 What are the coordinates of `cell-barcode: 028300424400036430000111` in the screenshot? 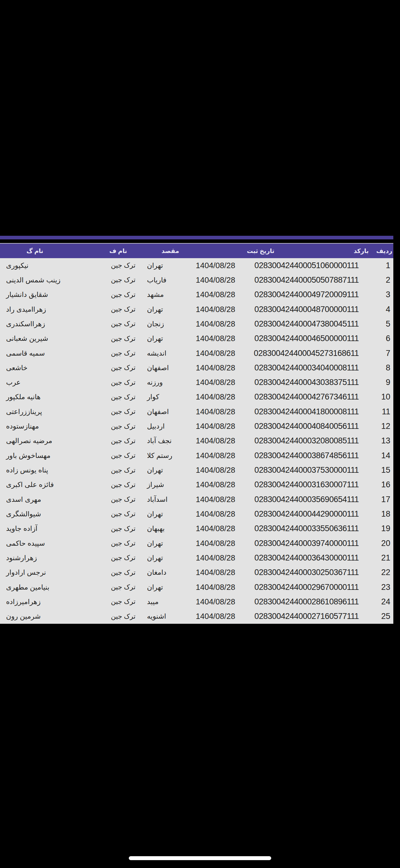 It's located at (308, 558).